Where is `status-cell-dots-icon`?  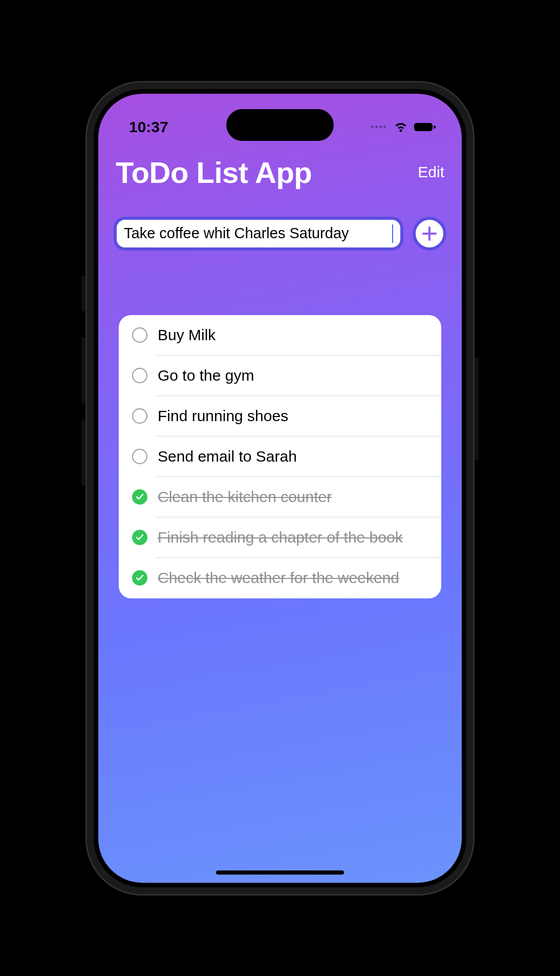 status-cell-dots-icon is located at coordinates (379, 127).